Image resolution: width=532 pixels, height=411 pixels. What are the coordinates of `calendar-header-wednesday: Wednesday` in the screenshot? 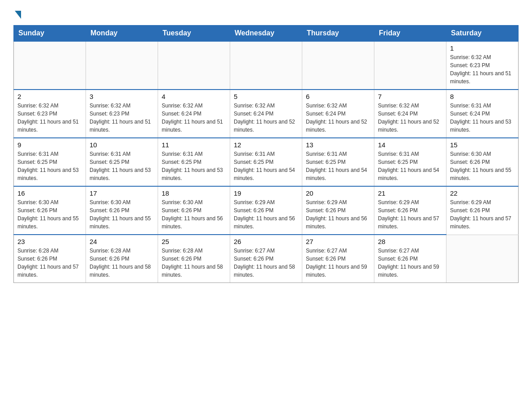 It's located at (266, 34).